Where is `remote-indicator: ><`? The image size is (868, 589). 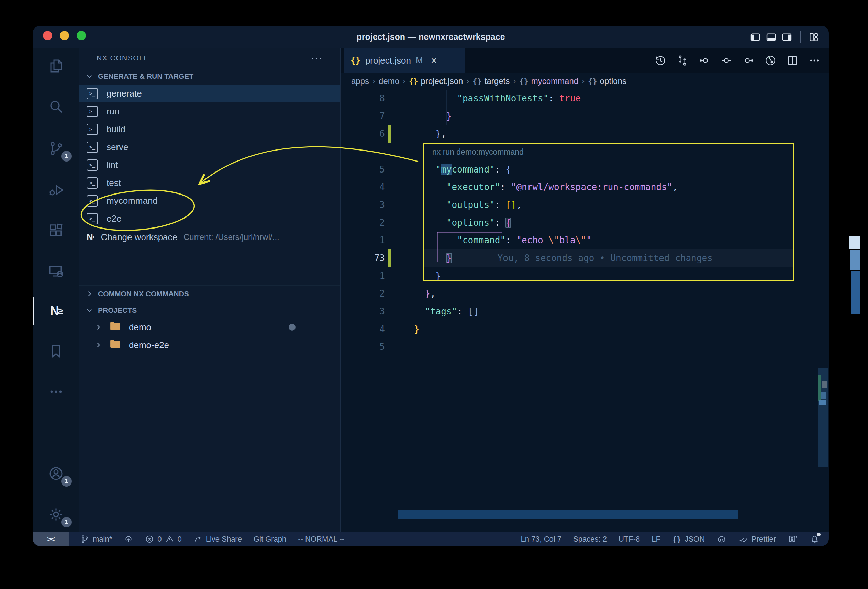 remote-indicator: >< is located at coordinates (51, 539).